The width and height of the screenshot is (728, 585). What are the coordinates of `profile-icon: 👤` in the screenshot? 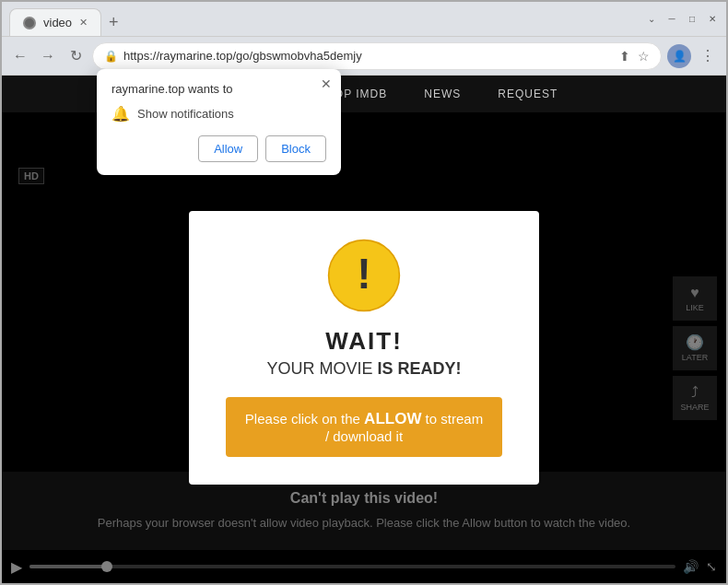 It's located at (680, 56).